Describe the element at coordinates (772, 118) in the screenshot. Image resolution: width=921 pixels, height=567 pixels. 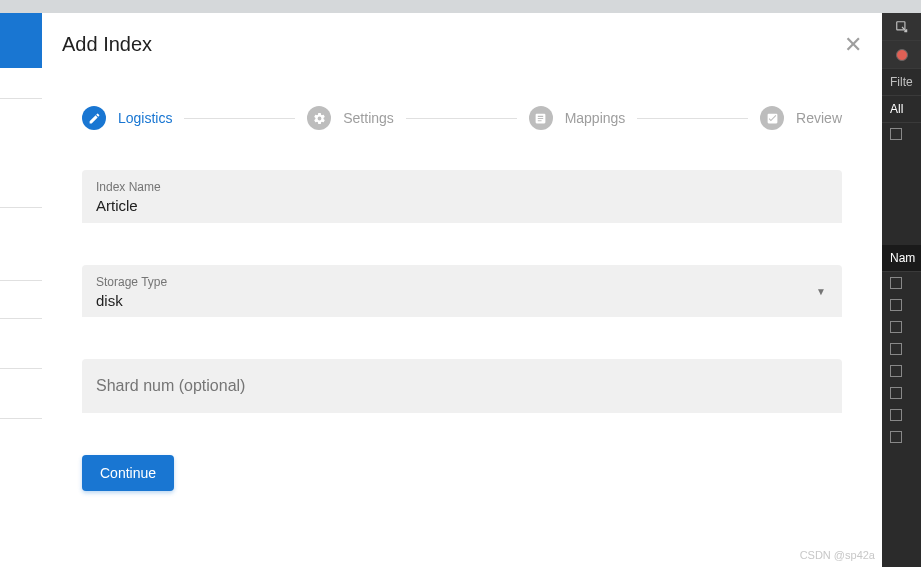
I see `review-icon` at that location.